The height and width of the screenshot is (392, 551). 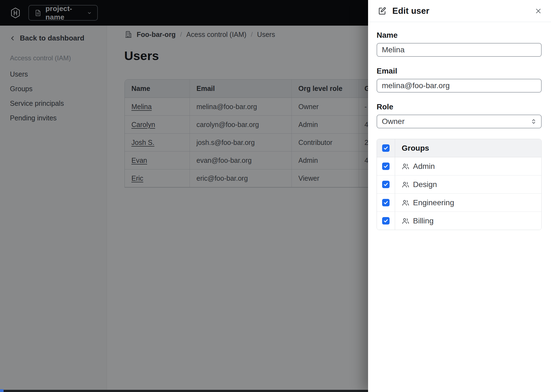 I want to click on group-row-admin: Admin, so click(x=459, y=166).